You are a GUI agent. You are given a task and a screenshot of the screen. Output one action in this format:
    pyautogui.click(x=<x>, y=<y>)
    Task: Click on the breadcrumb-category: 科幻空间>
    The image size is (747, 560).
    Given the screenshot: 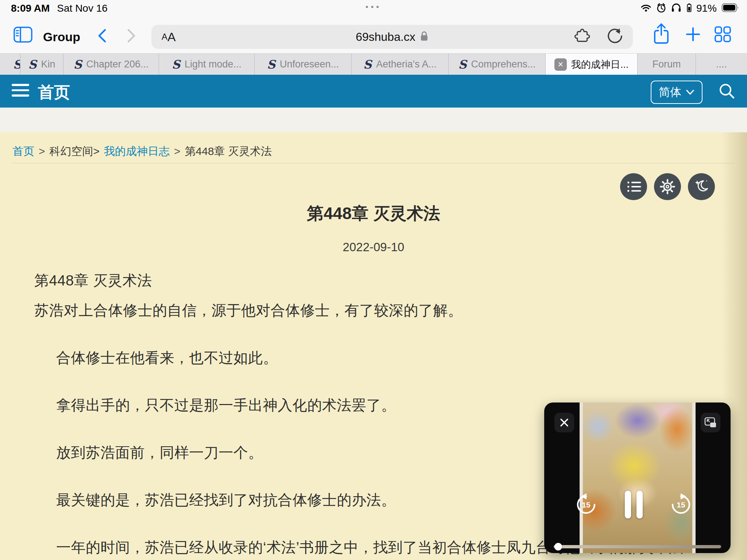 What is the action you would take?
    pyautogui.click(x=75, y=152)
    